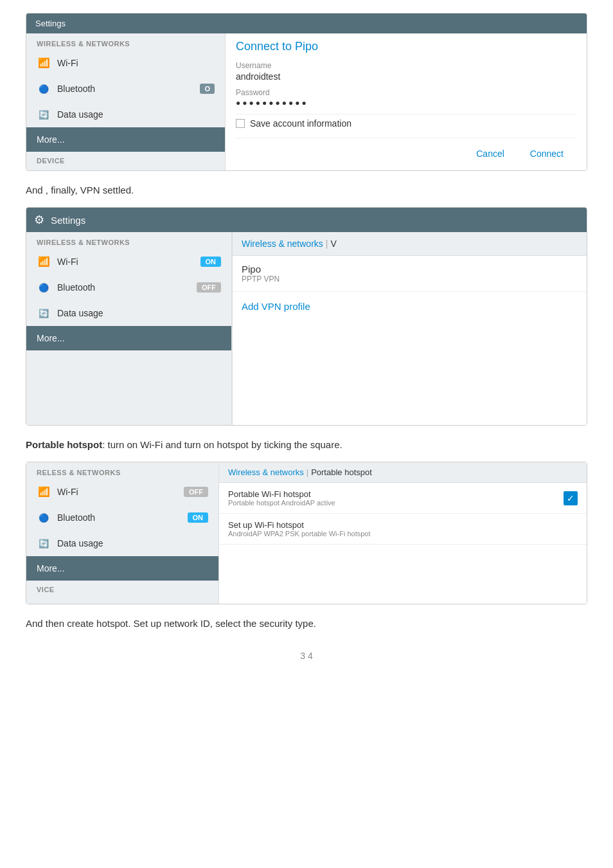 This screenshot has width=613, height=868. What do you see at coordinates (80, 313) in the screenshot?
I see `sc2-datausage-label: Data usage` at bounding box center [80, 313].